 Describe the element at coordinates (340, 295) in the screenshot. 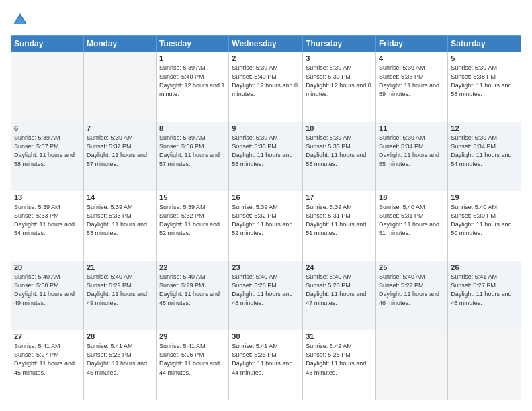

I see `calendar-cell: 24Sunrise: 5:40 AMSunset: 5:28 PMDayligh…` at that location.